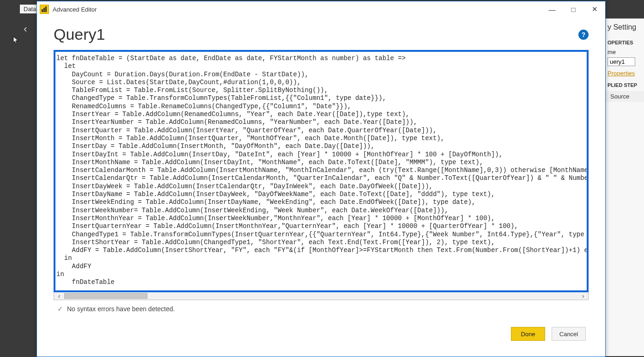 This screenshot has height=357, width=644. Describe the element at coordinates (321, 308) in the screenshot. I see `syntax-status: ✓ No syntax errors have been detected.` at that location.